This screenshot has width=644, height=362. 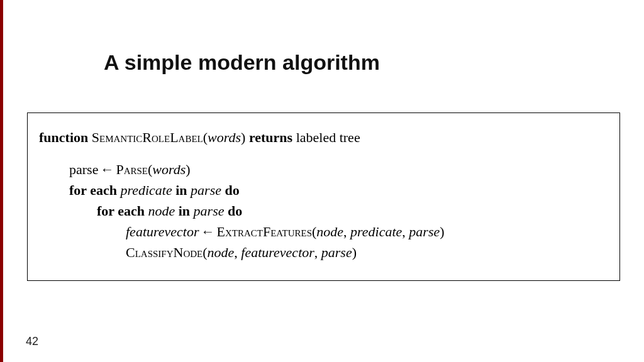 What do you see at coordinates (32, 342) in the screenshot?
I see `page-number: 42` at bounding box center [32, 342].